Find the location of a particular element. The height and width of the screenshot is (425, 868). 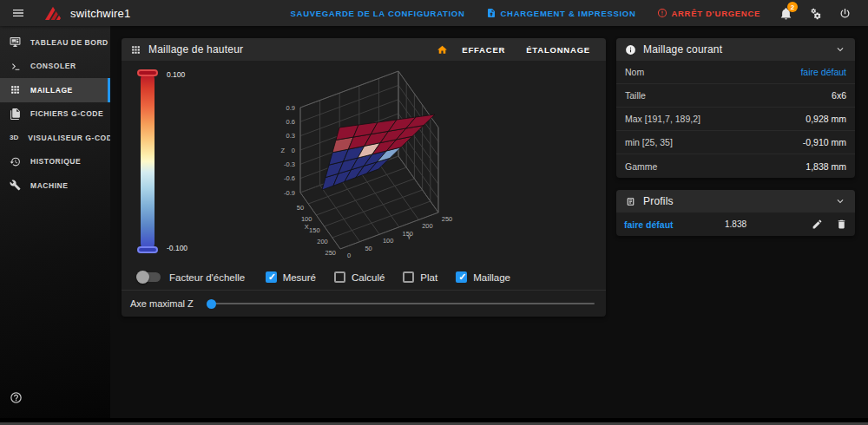

sidebar-label: VISUALISEUR G-CODE is located at coordinates (73, 138).